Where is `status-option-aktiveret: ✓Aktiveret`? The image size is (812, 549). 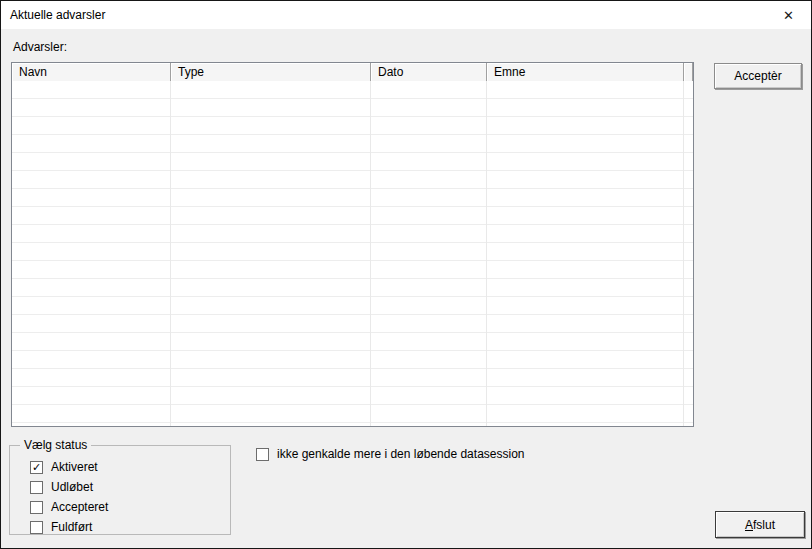 status-option-aktiveret: ✓Aktiveret is located at coordinates (69, 467).